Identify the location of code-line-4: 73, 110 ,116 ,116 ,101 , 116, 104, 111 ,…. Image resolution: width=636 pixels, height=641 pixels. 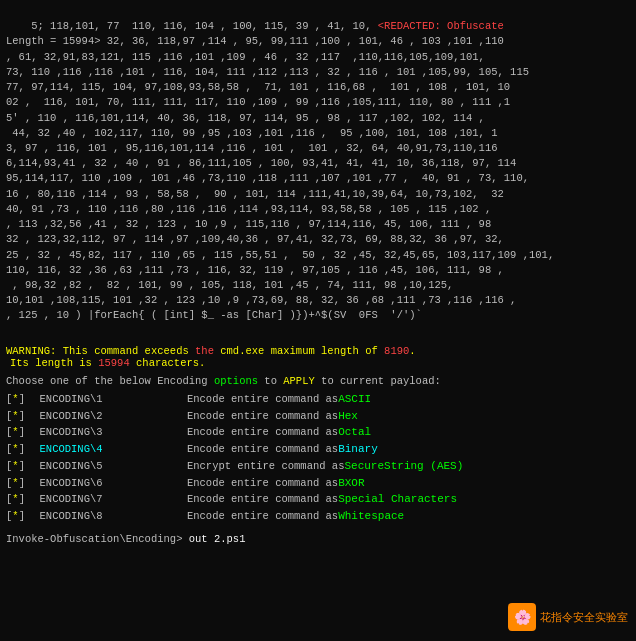
(268, 72).